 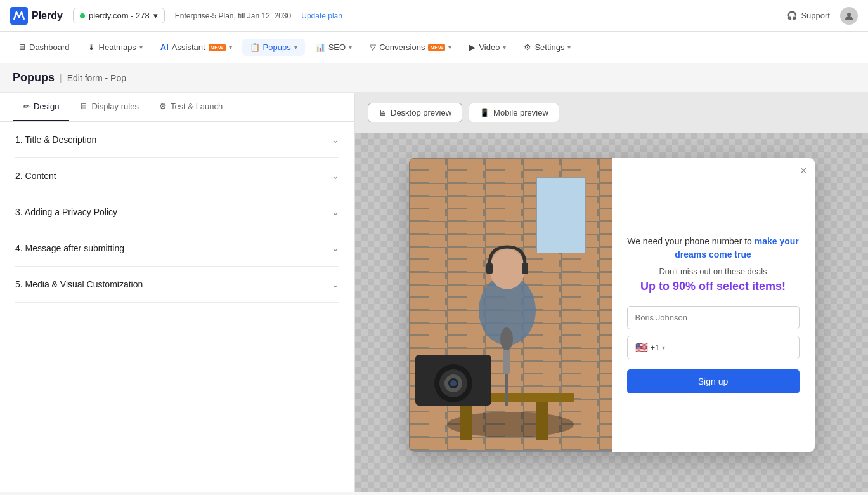 What do you see at coordinates (156, 15) in the screenshot?
I see `site-chevron-icon: ▾` at bounding box center [156, 15].